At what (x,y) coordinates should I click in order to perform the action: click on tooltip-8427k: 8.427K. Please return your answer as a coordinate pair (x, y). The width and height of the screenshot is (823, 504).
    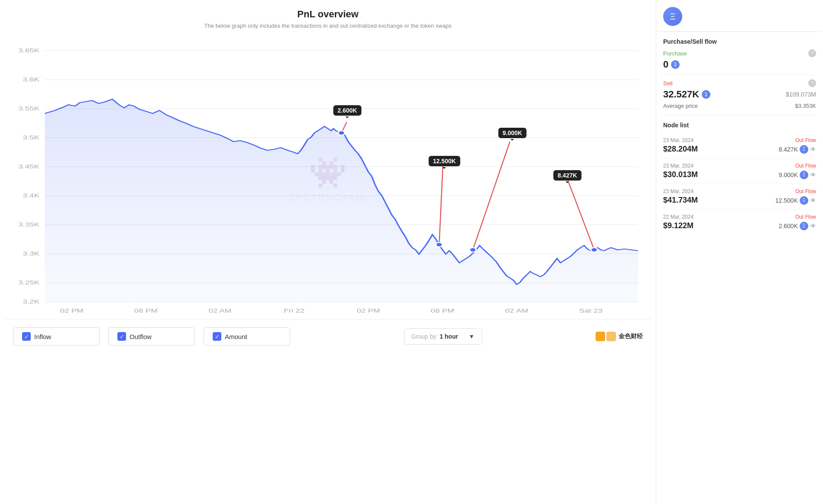
    Looking at the image, I should click on (567, 175).